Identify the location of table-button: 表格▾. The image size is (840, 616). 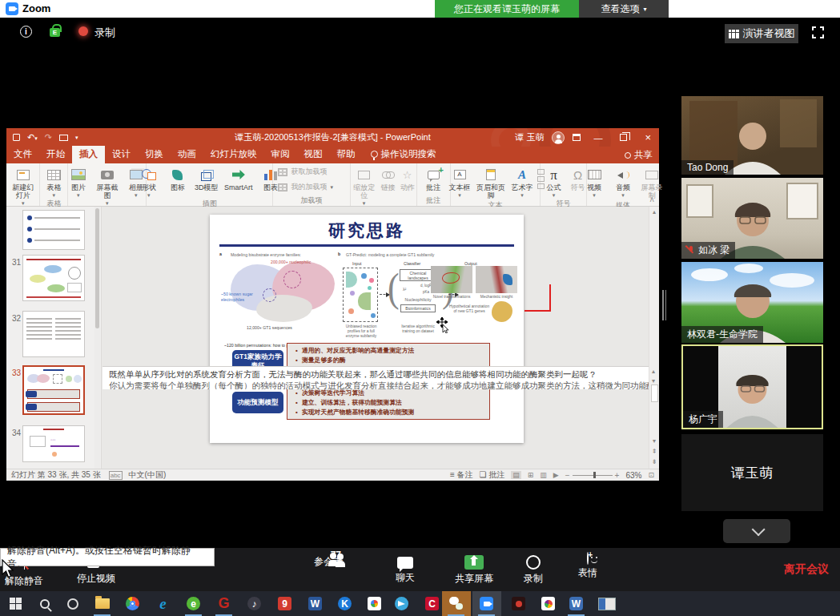
(54, 183).